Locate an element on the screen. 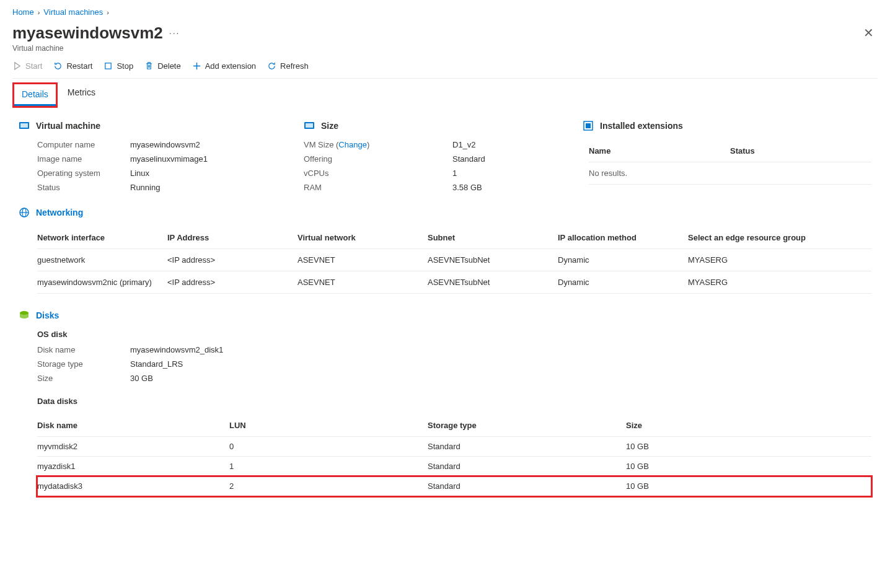  section-vm-heading: Virtual machine is located at coordinates (158, 126).